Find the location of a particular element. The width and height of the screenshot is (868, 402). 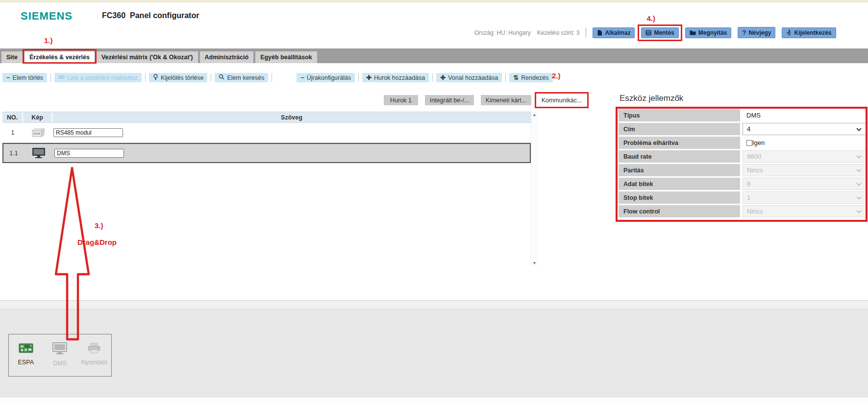

row-number: 1 is located at coordinates (13, 133).